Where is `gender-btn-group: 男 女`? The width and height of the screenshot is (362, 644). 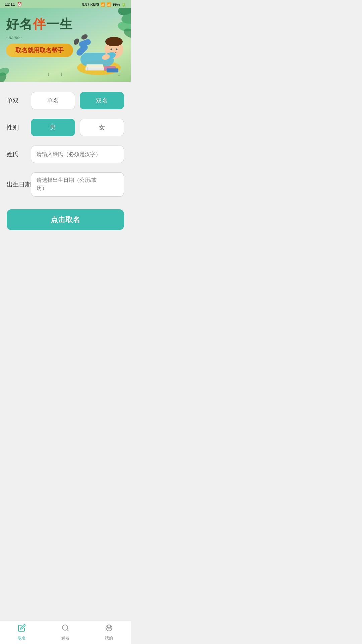
gender-btn-group: 男 女 is located at coordinates (77, 127).